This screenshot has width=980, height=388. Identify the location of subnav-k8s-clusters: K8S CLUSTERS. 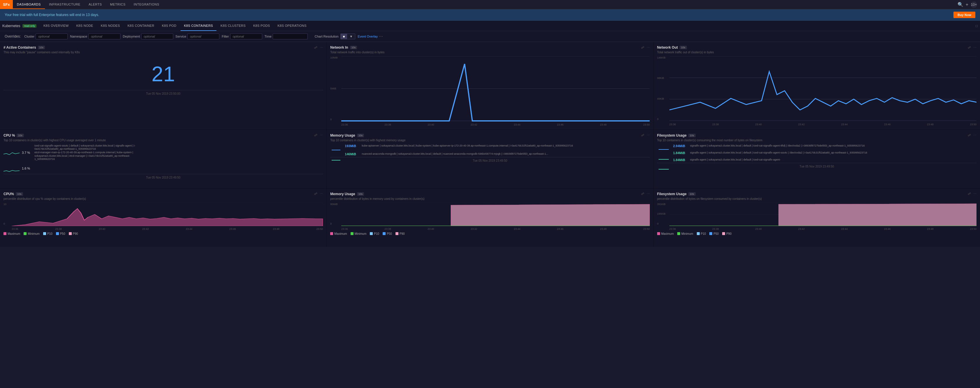
(233, 26).